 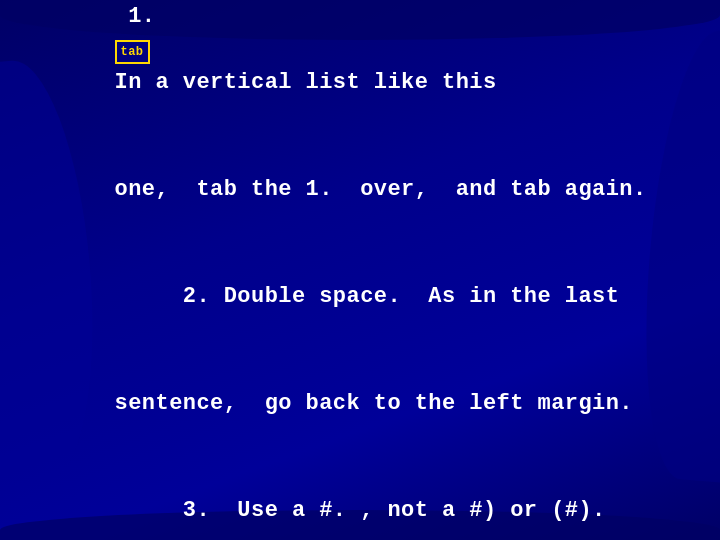 I want to click on line-5: 3. Use a #. , not a #) or (#)., so click(x=360, y=500).